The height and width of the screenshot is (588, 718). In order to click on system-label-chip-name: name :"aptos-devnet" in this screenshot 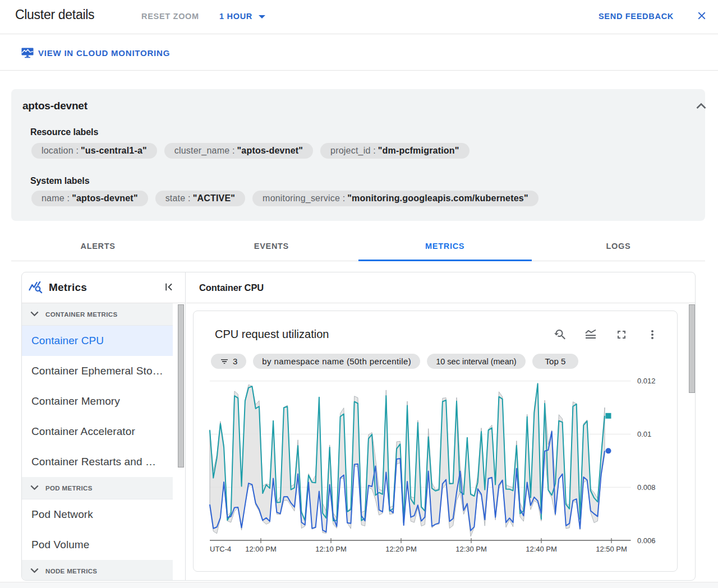, I will do `click(90, 198)`.